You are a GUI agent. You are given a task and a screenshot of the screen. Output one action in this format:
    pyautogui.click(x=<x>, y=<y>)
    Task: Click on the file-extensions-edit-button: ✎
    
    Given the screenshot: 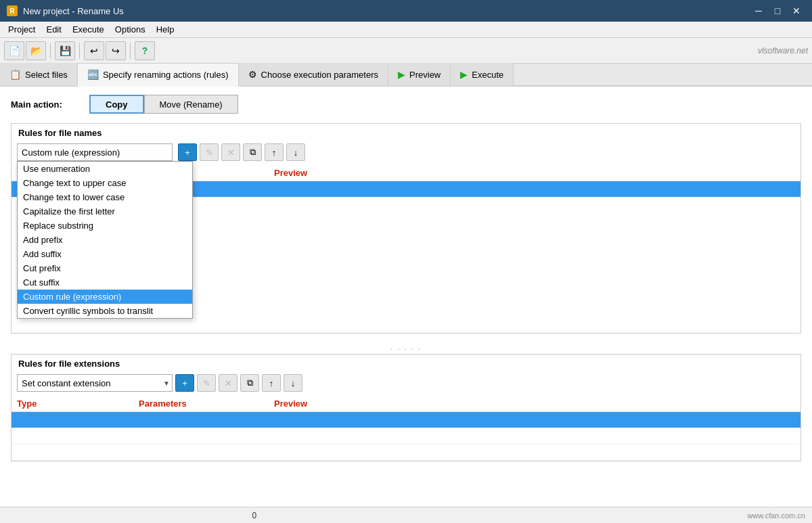 What is the action you would take?
    pyautogui.click(x=206, y=383)
    